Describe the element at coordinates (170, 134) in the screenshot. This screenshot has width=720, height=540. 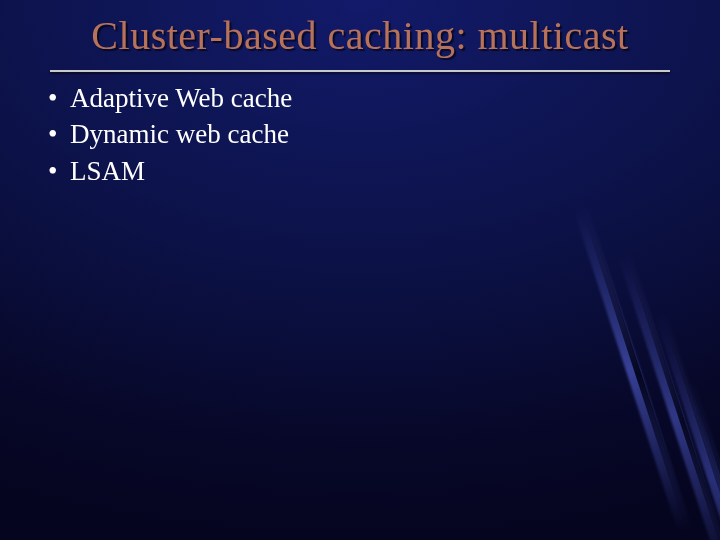
I see `bullet-list: • Adaptive Web cache • Dynamic web cache…` at that location.